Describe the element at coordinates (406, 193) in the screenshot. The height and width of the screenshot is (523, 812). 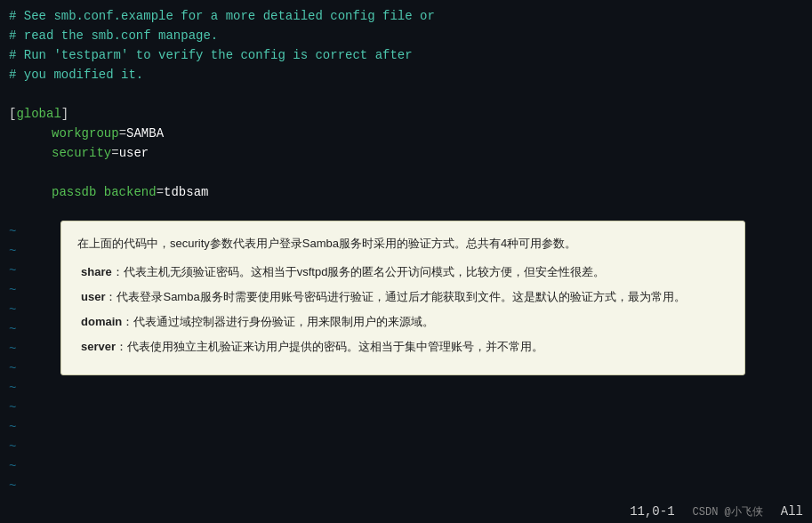
I see `code-line-passdb: passdb backend = tdbsam` at that location.